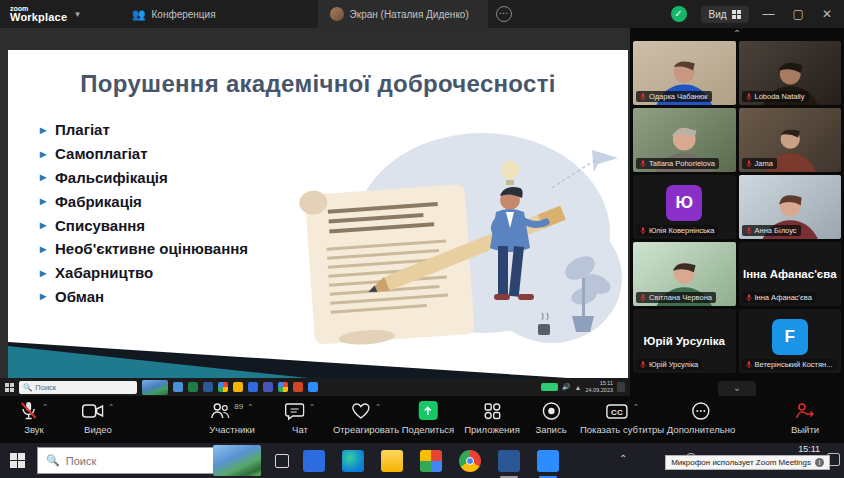 The image size is (844, 478). What do you see at coordinates (101, 154) in the screenshot?
I see `bullet-text: Самоплагіат` at bounding box center [101, 154].